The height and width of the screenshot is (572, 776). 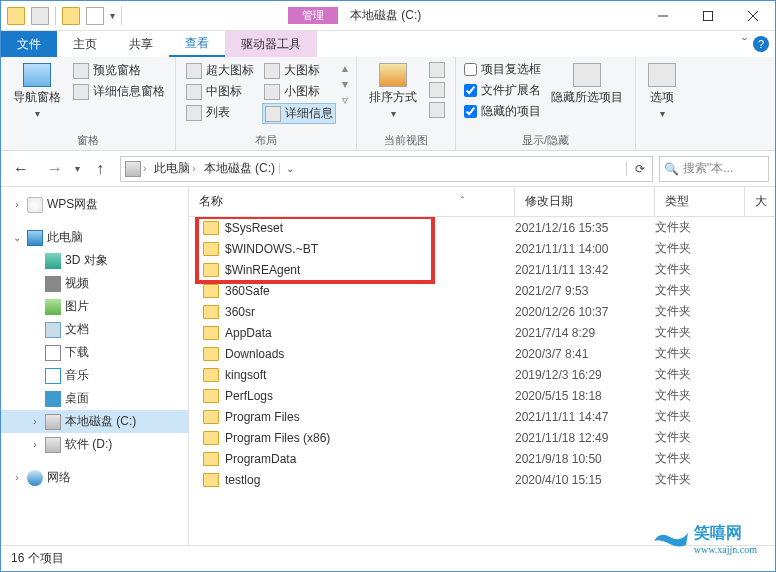 What do you see at coordinates (94, 238) in the screenshot?
I see `tree-item: ⌄此电脑` at bounding box center [94, 238].